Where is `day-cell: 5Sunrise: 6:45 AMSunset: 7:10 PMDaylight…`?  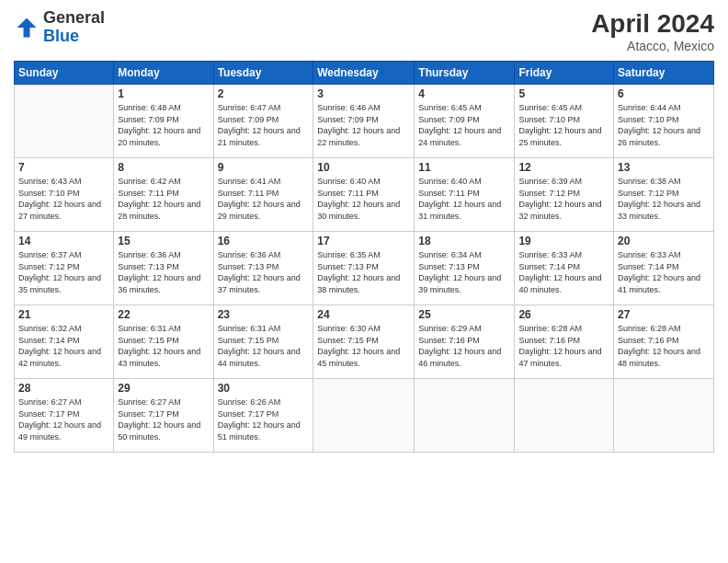 day-cell: 5Sunrise: 6:45 AMSunset: 7:10 PMDaylight… is located at coordinates (564, 121).